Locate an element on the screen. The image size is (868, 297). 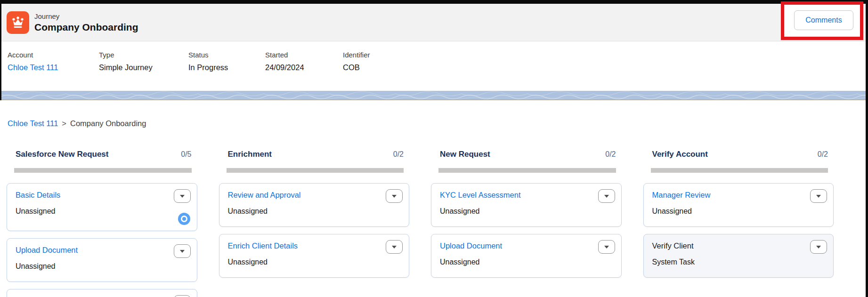
task-card: Review and Approval Unassigned is located at coordinates (315, 205).